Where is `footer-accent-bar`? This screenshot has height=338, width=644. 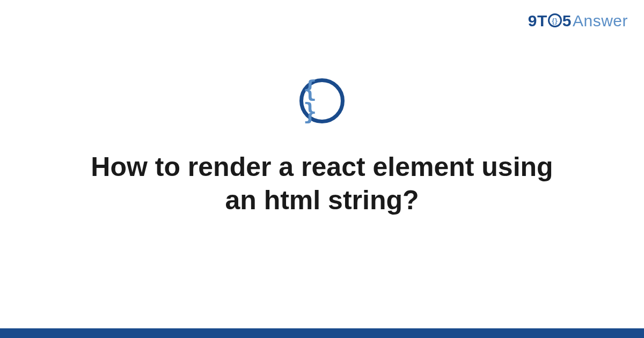
footer-accent-bar is located at coordinates (322, 333).